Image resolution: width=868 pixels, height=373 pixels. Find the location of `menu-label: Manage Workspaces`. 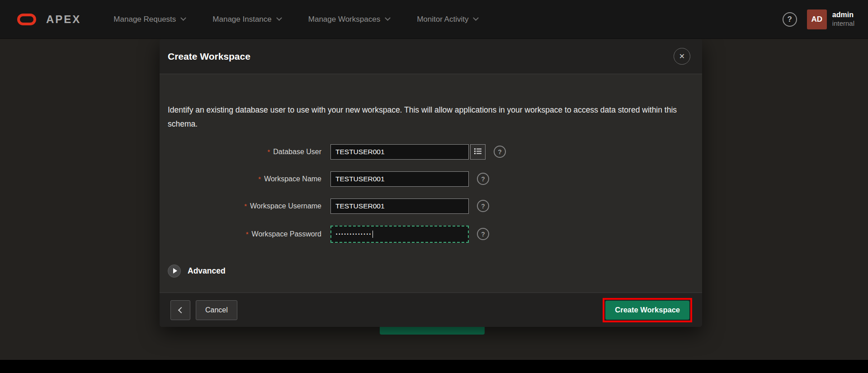

menu-label: Manage Workspaces is located at coordinates (344, 19).